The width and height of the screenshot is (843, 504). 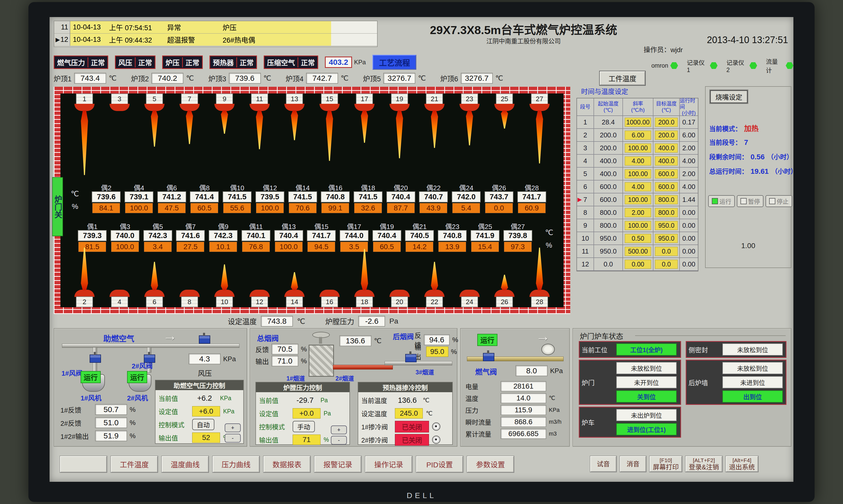 I want to click on preheater-set-temp-field: 245.0, so click(x=409, y=413).